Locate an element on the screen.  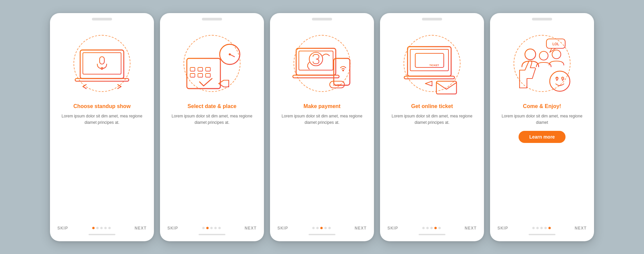
screen-desc-4: Lorem ipsum dolor sit dim amet, mea regi… is located at coordinates (432, 119).